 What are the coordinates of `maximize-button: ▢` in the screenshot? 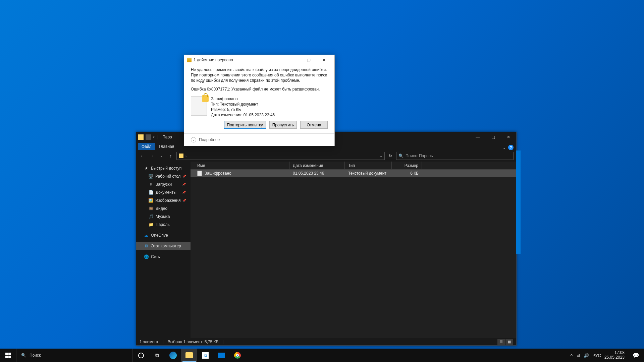 It's located at (493, 137).